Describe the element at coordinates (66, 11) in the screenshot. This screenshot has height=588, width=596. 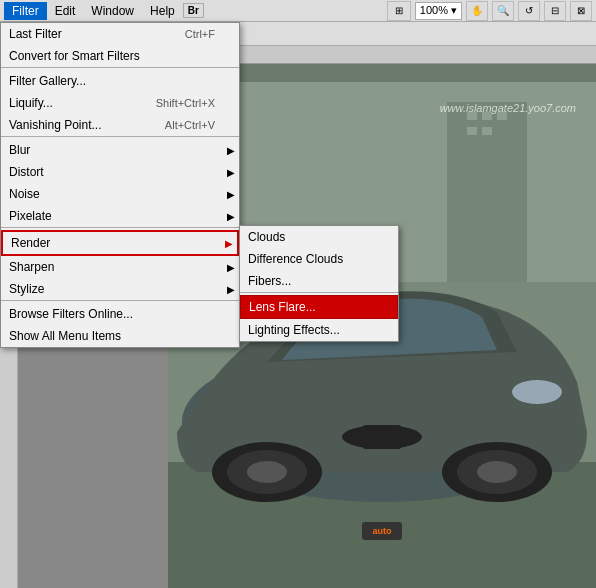
I see `menu-edit: Edit` at that location.